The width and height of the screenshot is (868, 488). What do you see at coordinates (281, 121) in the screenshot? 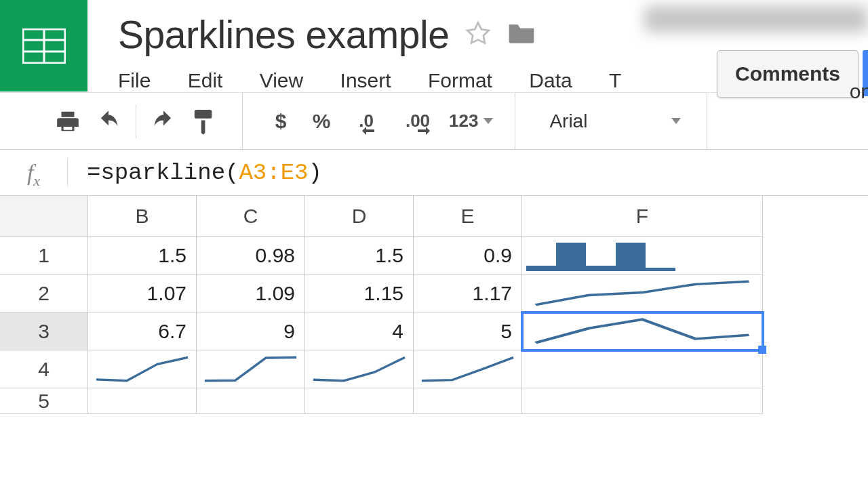
I see `format-currency-button: $` at bounding box center [281, 121].